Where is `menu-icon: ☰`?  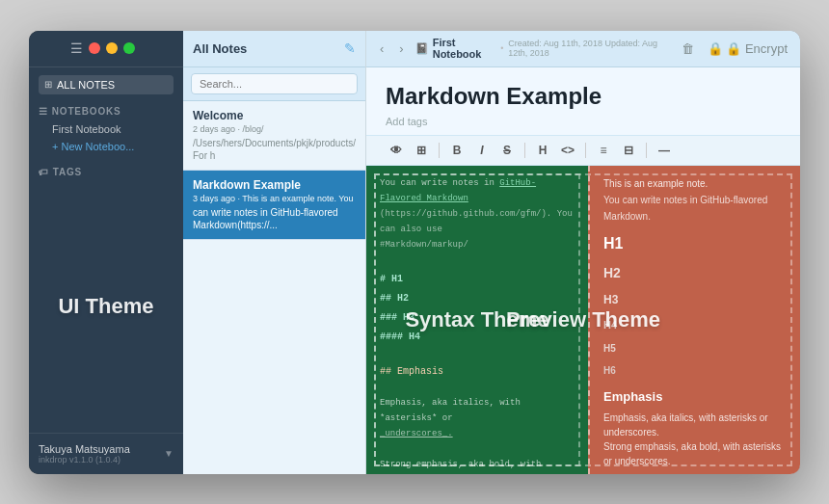 menu-icon: ☰ is located at coordinates (77, 48).